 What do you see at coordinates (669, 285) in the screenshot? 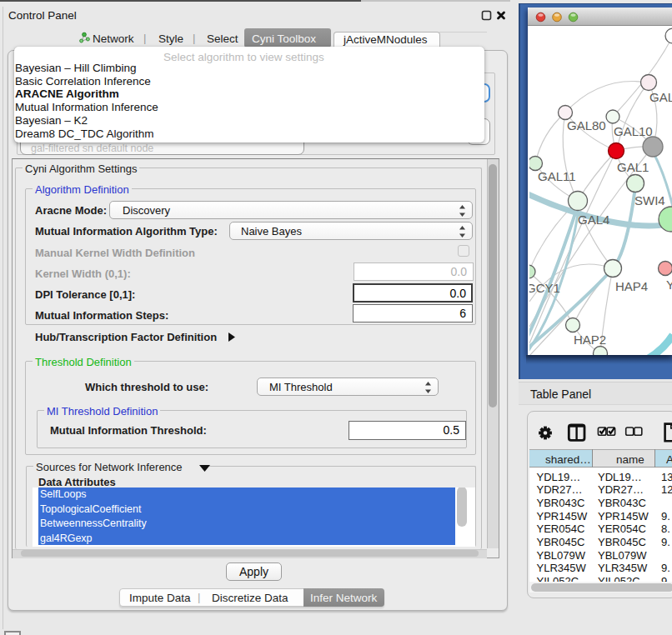
I see `svg-text: Y` at bounding box center [669, 285].